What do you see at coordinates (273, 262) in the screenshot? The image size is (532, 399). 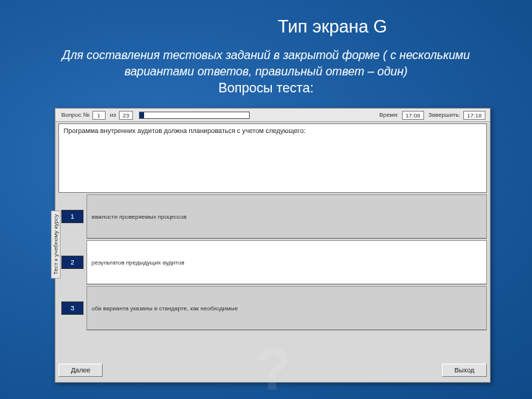 I see `answer-row: 2 результатов предыдущих аудитов` at bounding box center [273, 262].